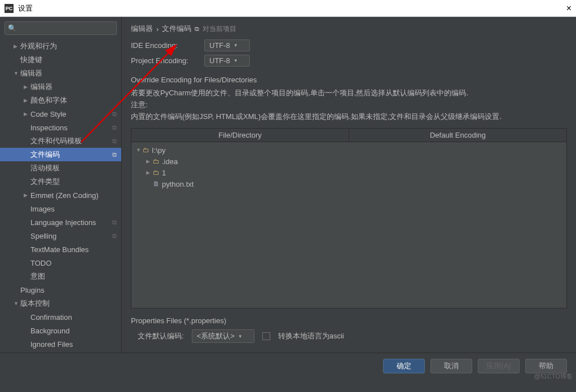 This screenshot has height=392, width=576. What do you see at coordinates (142, 29) in the screenshot?
I see `breadcrumb-editor: 编辑器` at bounding box center [142, 29].